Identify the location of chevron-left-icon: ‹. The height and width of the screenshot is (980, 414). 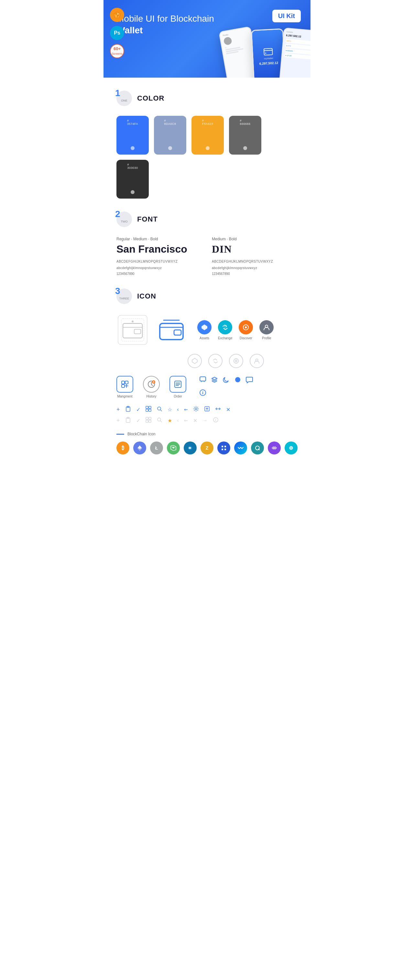
(178, 409).